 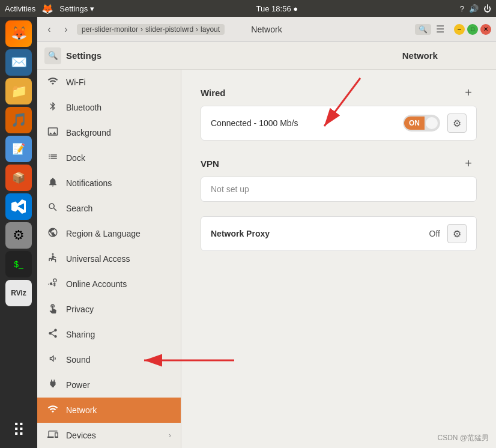 I want to click on back-button: ‹, so click(x=49, y=29).